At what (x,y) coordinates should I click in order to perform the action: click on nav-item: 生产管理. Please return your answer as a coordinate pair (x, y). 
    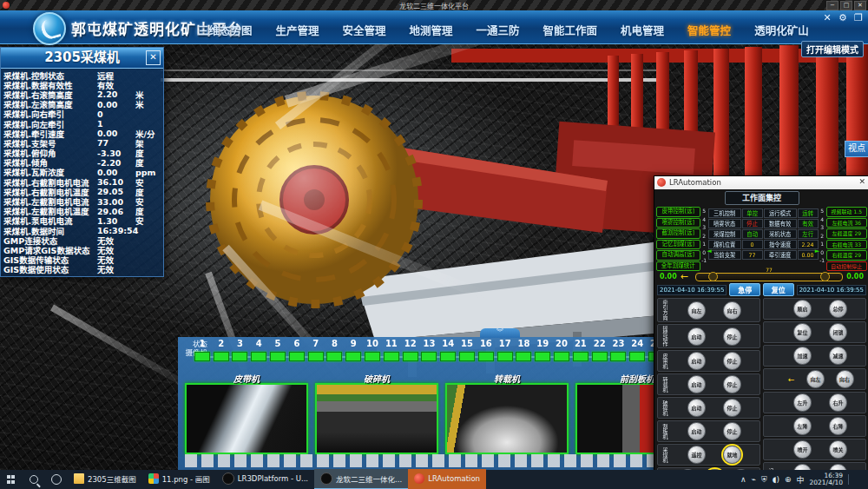
    Looking at the image, I should click on (298, 30).